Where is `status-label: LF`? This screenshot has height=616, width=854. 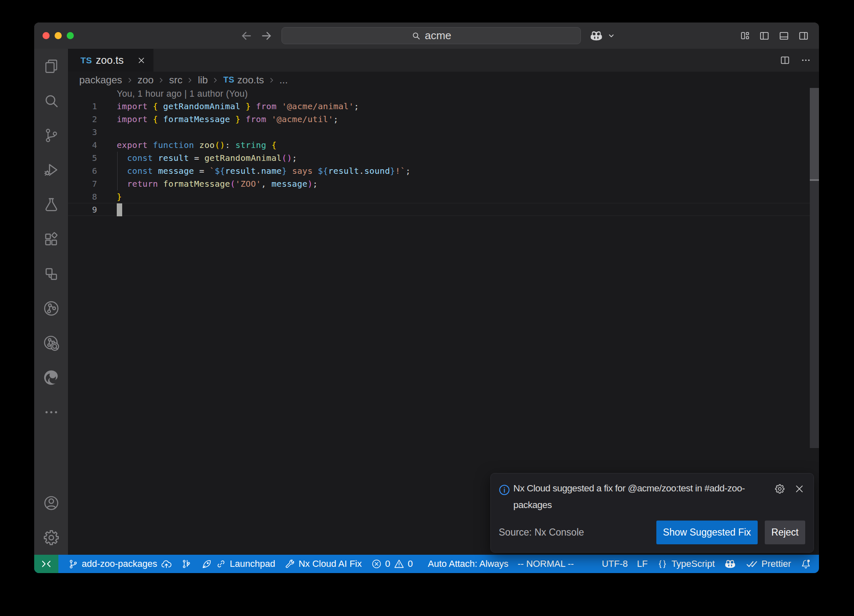
status-label: LF is located at coordinates (642, 564).